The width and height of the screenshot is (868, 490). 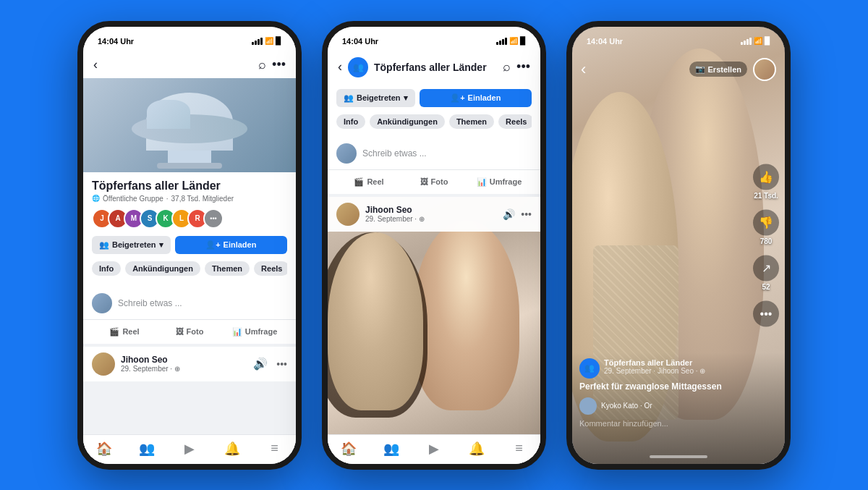 What do you see at coordinates (262, 65) in the screenshot?
I see `search-button-1: ⌕` at bounding box center [262, 65].